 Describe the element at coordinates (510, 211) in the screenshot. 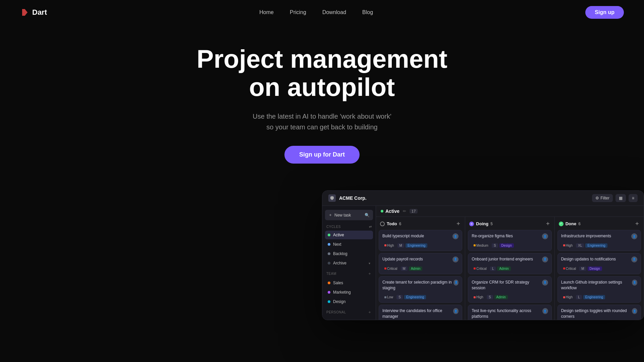

I see `kanban-subheader: Active ✏ 17` at that location.